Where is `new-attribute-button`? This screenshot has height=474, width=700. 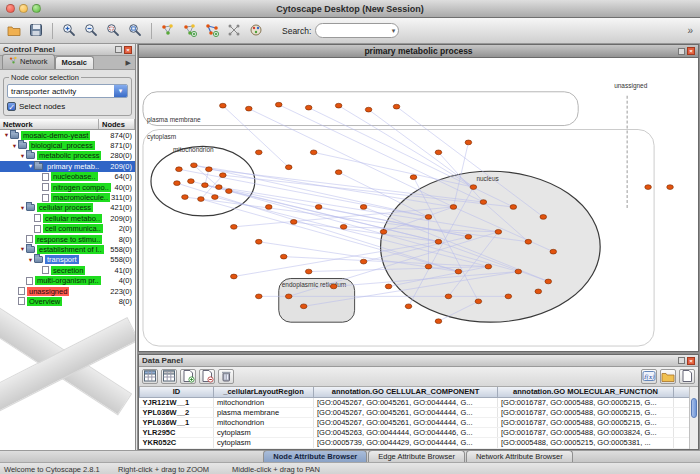
new-attribute-button is located at coordinates (188, 376).